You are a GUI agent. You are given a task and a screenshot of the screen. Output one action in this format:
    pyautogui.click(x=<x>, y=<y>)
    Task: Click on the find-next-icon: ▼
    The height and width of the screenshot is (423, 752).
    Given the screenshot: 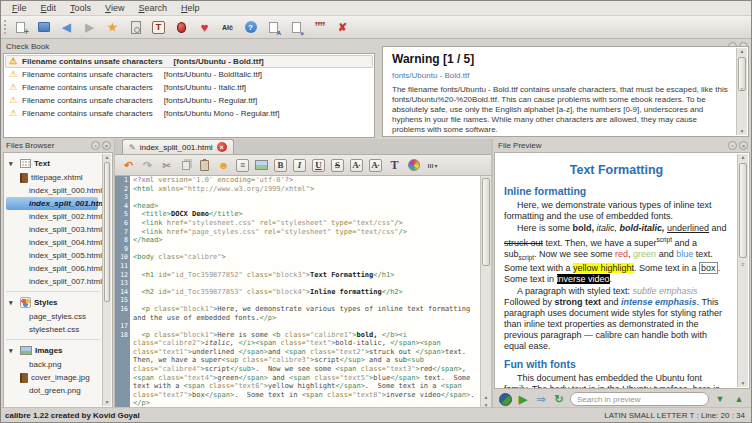 What is the action you would take?
    pyautogui.click(x=720, y=399)
    